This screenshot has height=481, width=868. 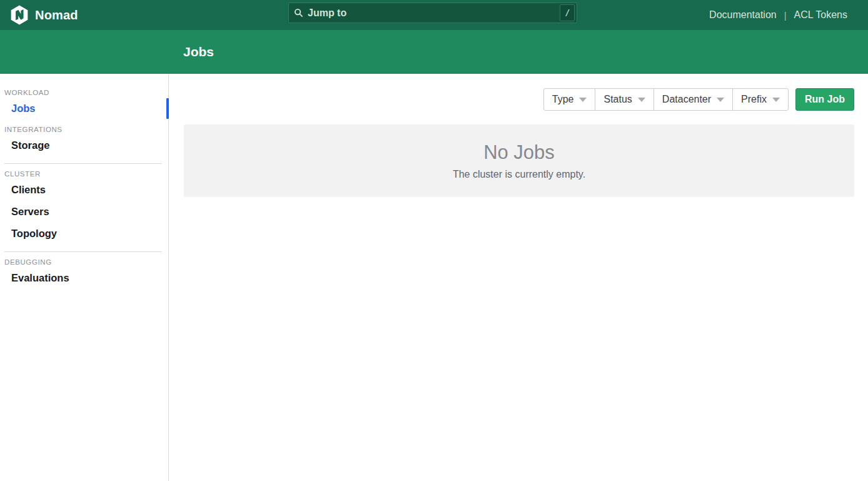 What do you see at coordinates (519, 153) in the screenshot?
I see `empty-state-title: No Jobs` at bounding box center [519, 153].